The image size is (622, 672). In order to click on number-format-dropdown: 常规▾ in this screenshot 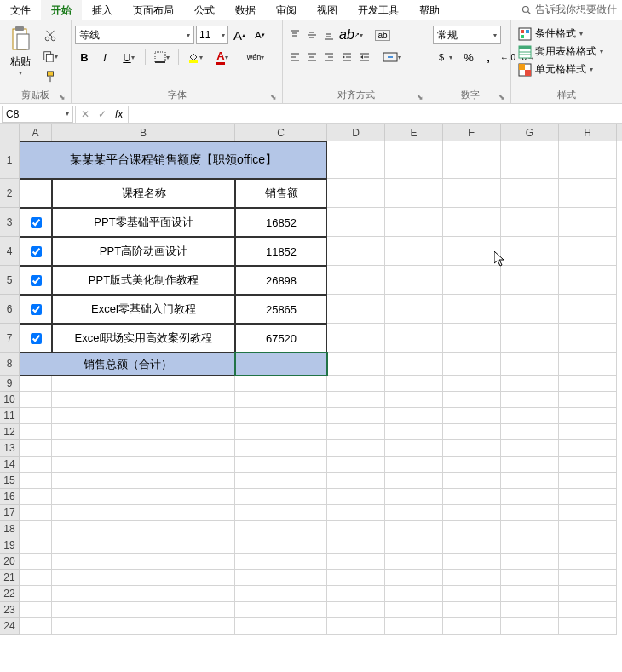, I will do `click(467, 35)`.